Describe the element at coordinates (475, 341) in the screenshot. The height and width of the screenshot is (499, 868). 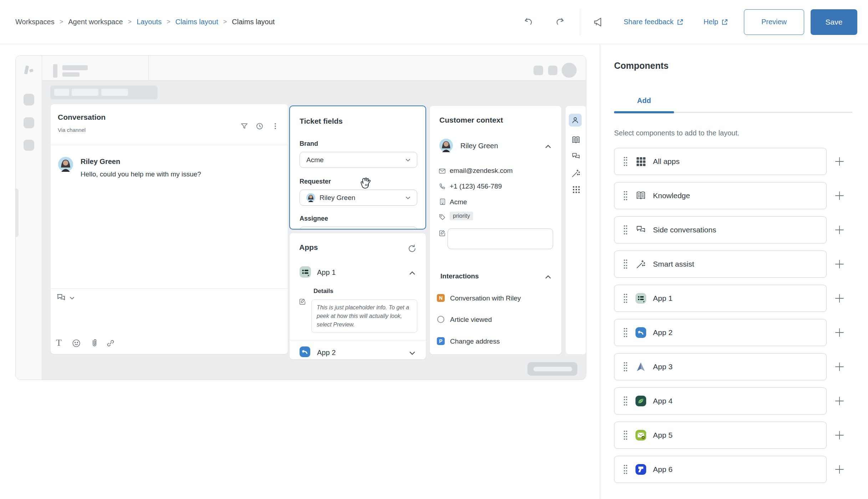
I see `interaction-item: Change address` at that location.